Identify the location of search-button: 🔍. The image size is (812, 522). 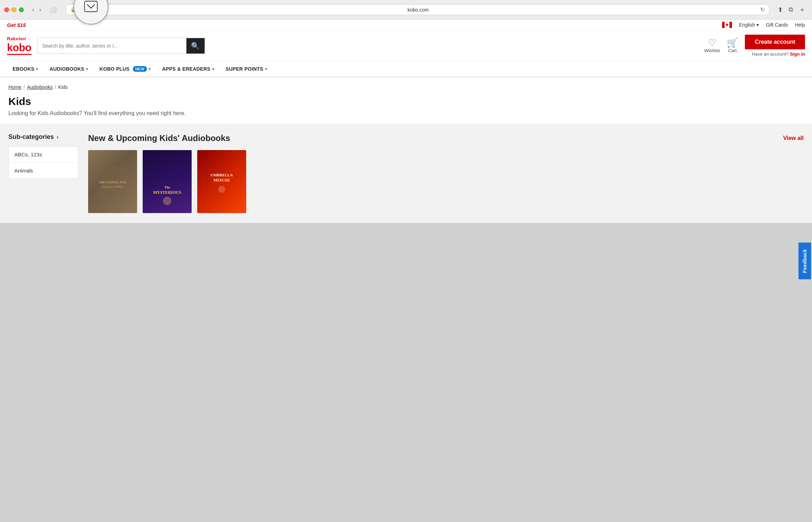
(195, 46).